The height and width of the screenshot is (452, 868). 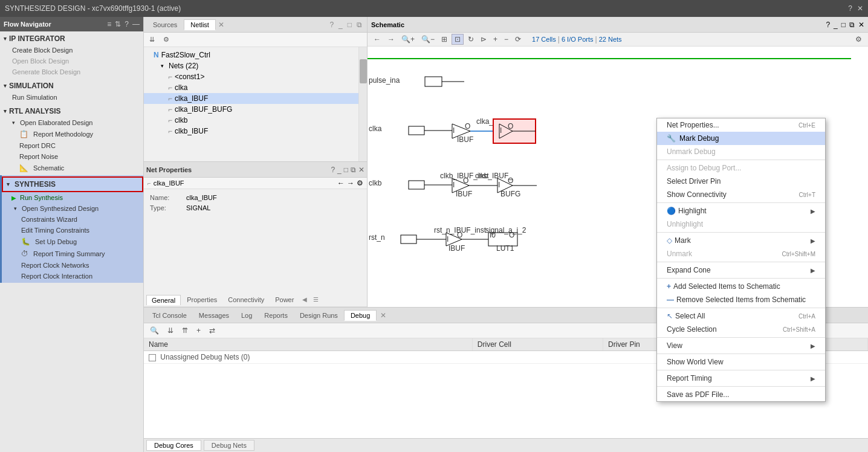 What do you see at coordinates (166, 40) in the screenshot?
I see `settings-btn: ⚙` at bounding box center [166, 40].